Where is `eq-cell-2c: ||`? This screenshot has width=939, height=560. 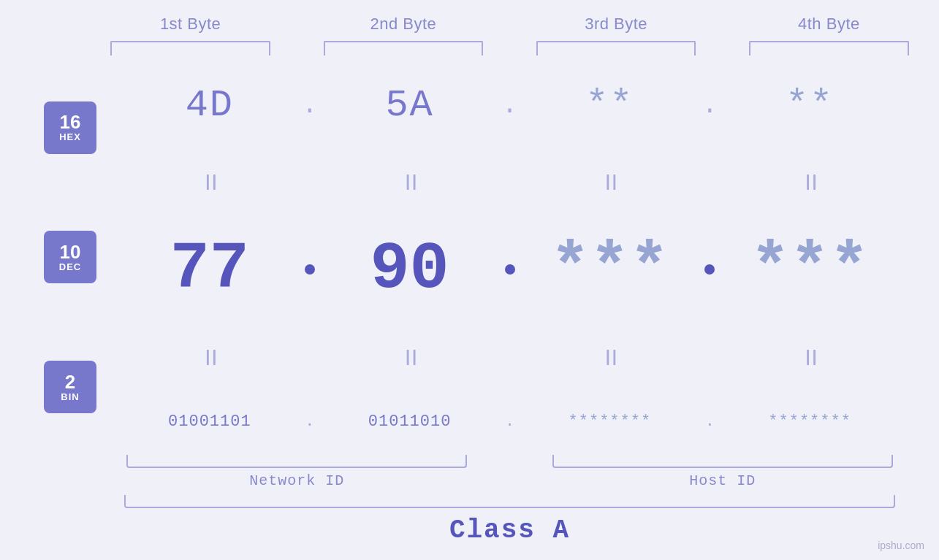 eq-cell-2c: || is located at coordinates (610, 358).